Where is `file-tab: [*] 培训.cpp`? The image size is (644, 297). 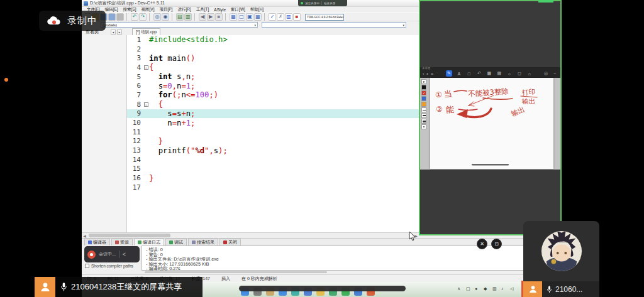 file-tab: [*] 培训.cpp is located at coordinates (146, 31).